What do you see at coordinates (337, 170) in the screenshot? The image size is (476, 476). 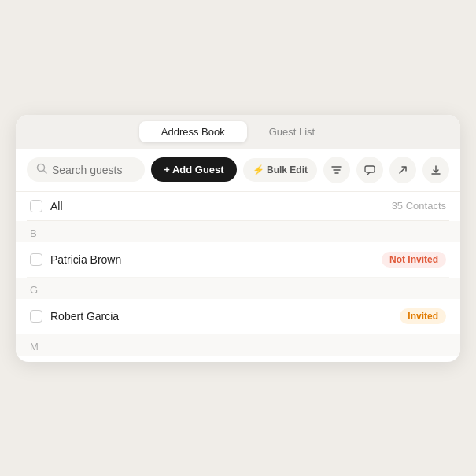 I see `filter-button` at bounding box center [337, 170].